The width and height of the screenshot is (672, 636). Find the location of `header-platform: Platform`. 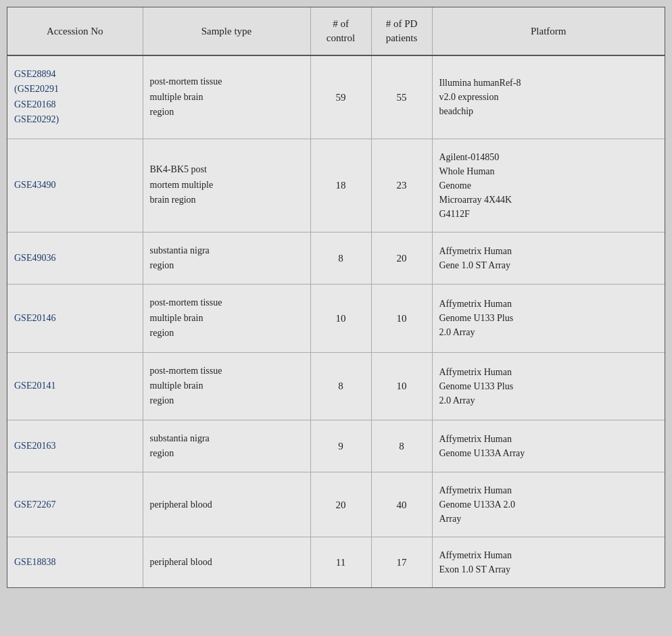

header-platform: Platform is located at coordinates (548, 31).